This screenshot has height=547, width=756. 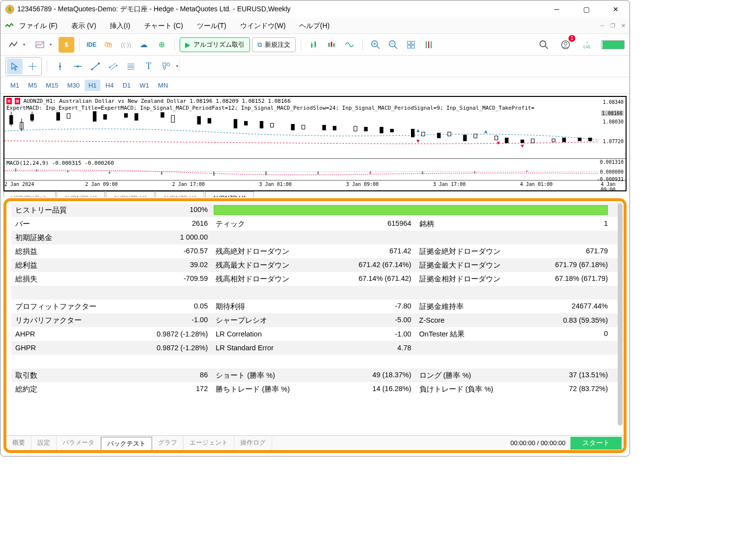 I want to click on shapes-dropdown, so click(x=166, y=66).